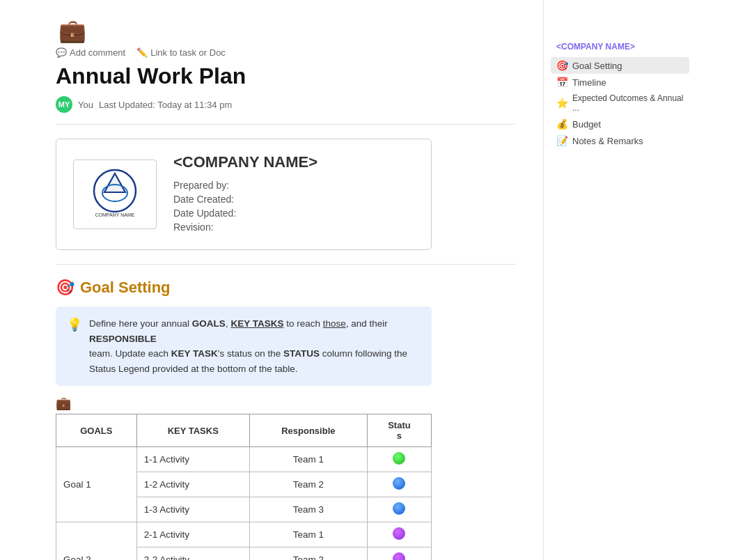  I want to click on dot-purple, so click(399, 534).